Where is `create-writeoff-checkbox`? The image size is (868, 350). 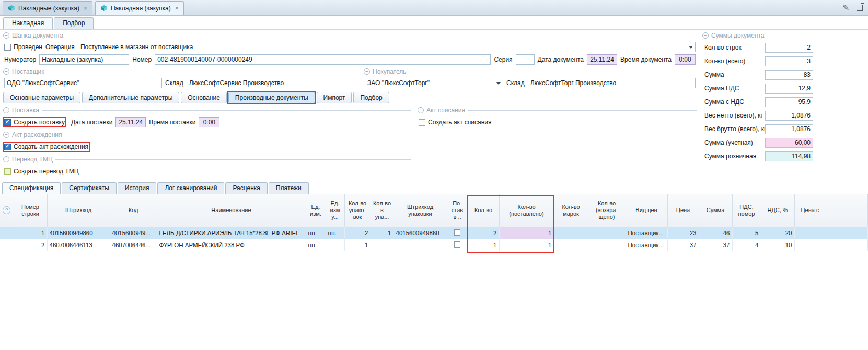
create-writeoff-checkbox is located at coordinates (422, 122).